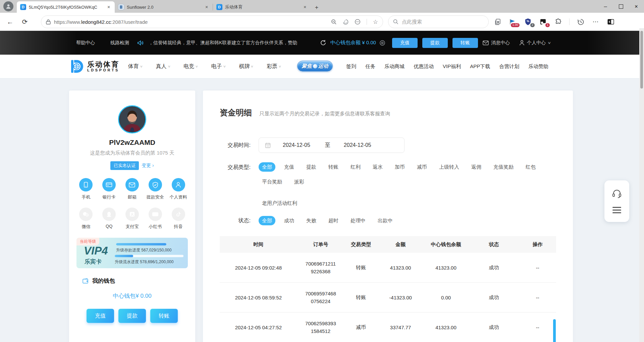  Describe the element at coordinates (66, 7) in the screenshot. I see `tab-current-site: D 5LmQ5Yqo5L2T6IKyfOS5kOWKqC ✕` at that location.